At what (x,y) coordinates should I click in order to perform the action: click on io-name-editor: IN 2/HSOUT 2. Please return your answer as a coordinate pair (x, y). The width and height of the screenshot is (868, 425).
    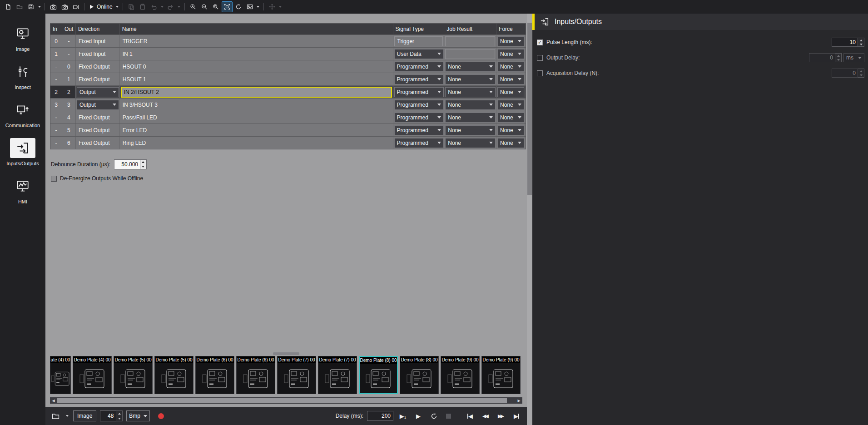
    Looking at the image, I should click on (256, 92).